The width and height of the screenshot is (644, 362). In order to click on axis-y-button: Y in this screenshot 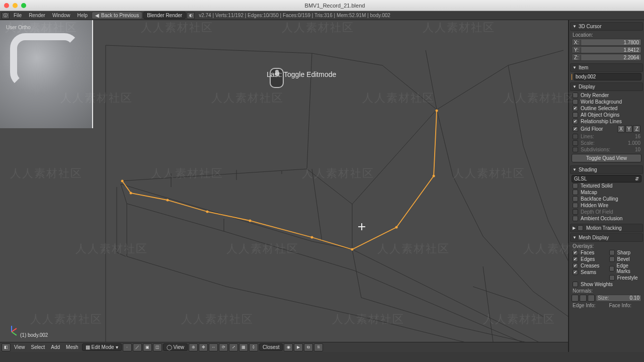, I will do `click(629, 129)`.